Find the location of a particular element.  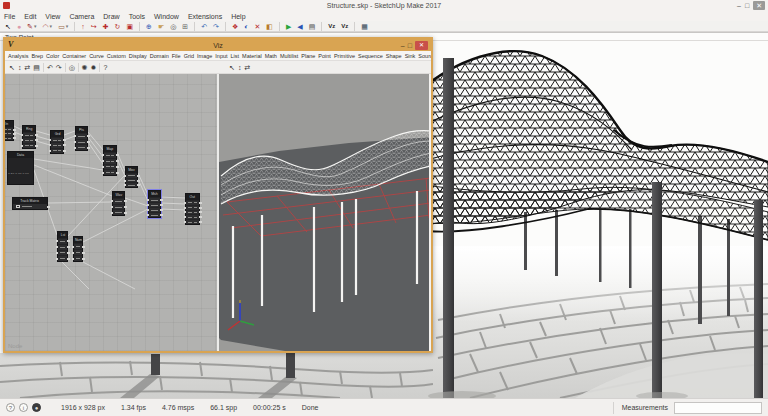

rectangle-tool-icon: ▭▾ is located at coordinates (63, 26).